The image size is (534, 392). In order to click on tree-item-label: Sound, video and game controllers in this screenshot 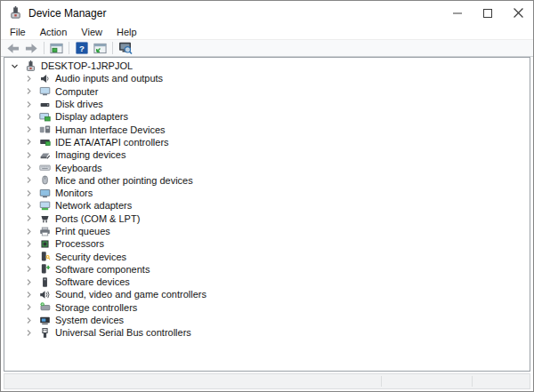, I will do `click(131, 294)`.